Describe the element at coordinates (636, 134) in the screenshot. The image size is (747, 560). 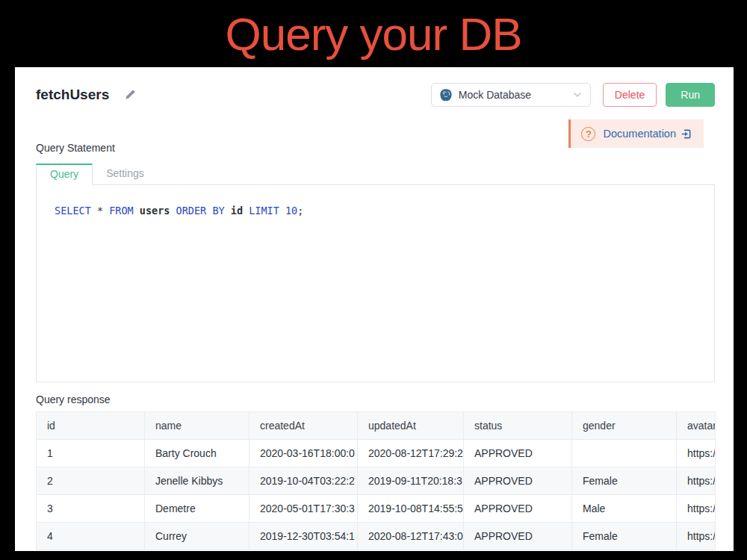
I see `documentation-banner: ? Documentation` at that location.